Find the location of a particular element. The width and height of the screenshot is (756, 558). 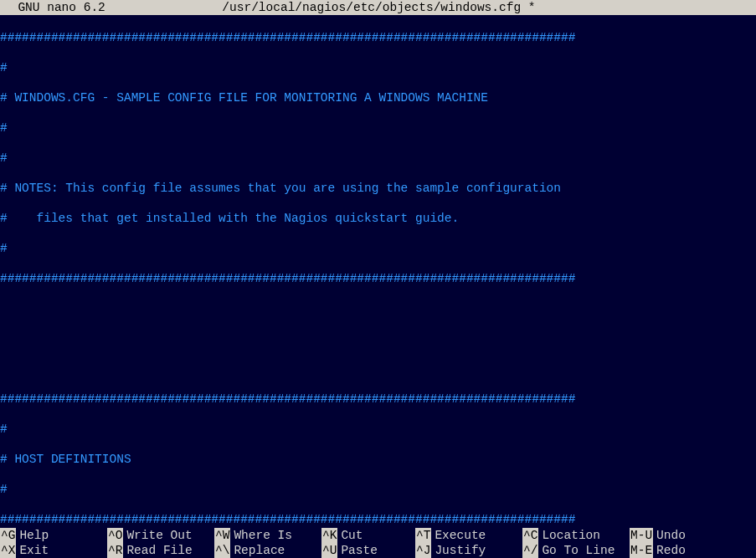

comment-line: # WINDOWS.CFG - SAMPLE CONFIG FILE FOR M… is located at coordinates (378, 98).